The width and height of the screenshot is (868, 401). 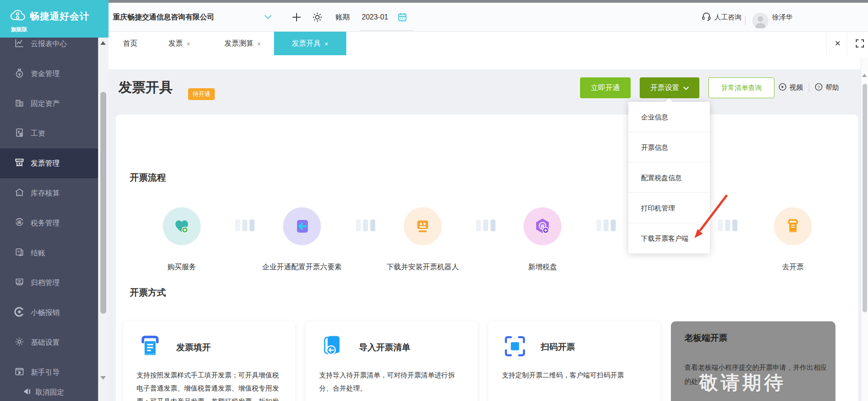 I want to click on sidebar-item-tax: 税 税务管理, so click(x=49, y=223).